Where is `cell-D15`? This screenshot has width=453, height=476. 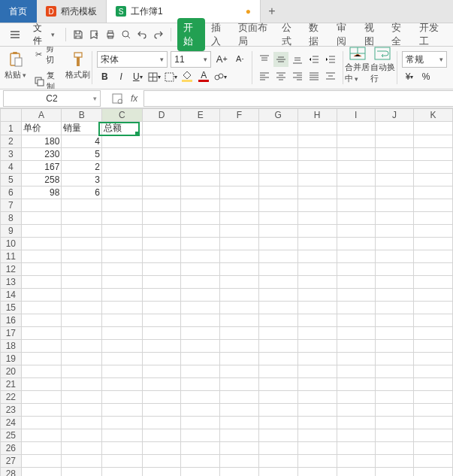 cell-D15 is located at coordinates (162, 308).